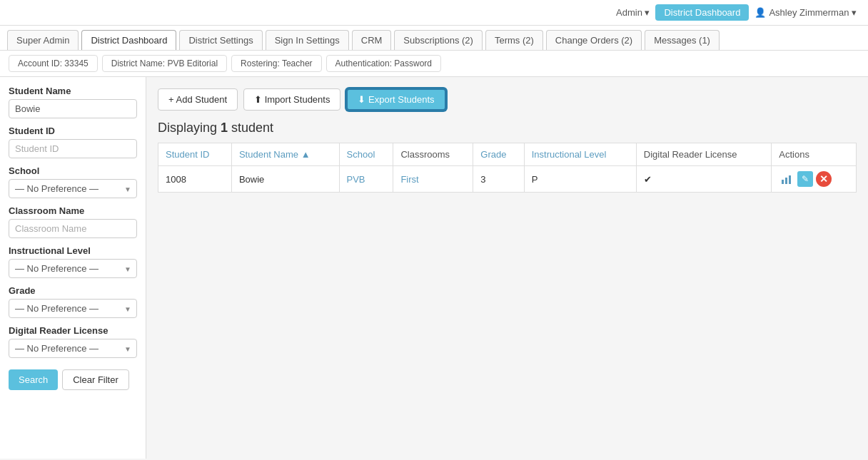 Image resolution: width=868 pixels, height=460 pixels. Describe the element at coordinates (514, 40) in the screenshot. I see `tab-terms: Terms (2)` at that location.